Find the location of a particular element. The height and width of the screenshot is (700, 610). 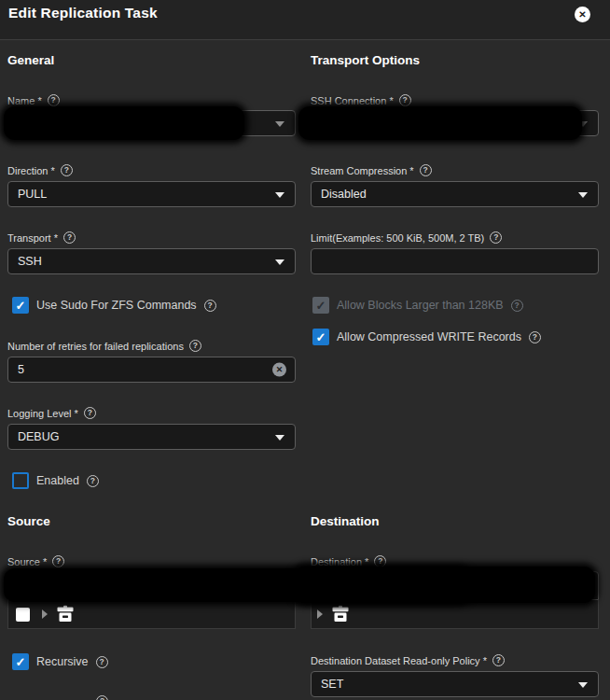

logging-level-select: DEBUG is located at coordinates (151, 437).